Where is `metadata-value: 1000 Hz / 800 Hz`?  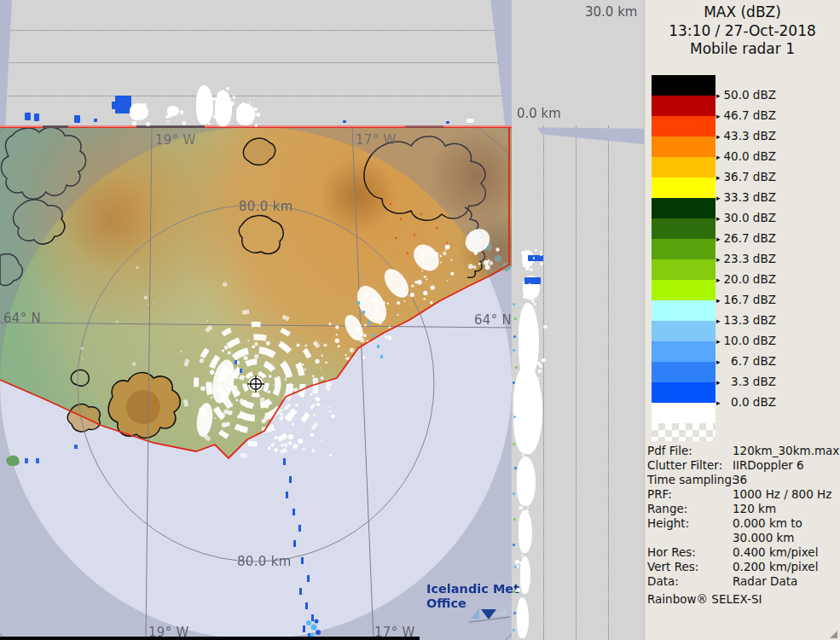
metadata-value: 1000 Hz / 800 Hz is located at coordinates (782, 494).